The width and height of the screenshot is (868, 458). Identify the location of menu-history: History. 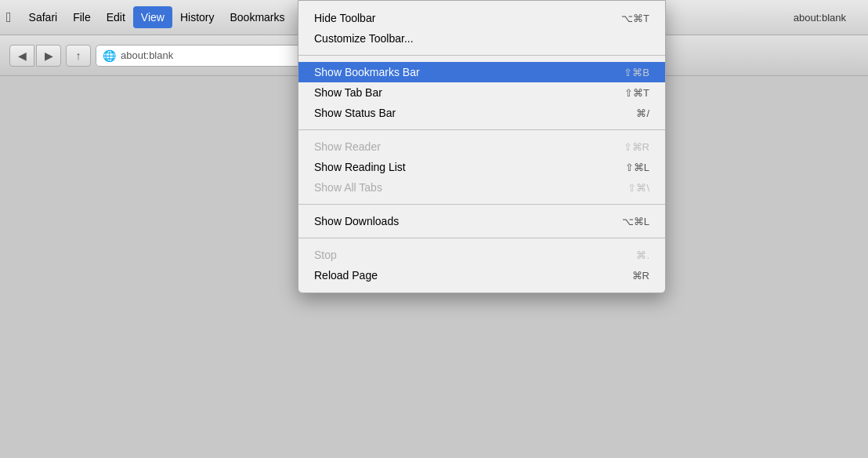
(197, 17).